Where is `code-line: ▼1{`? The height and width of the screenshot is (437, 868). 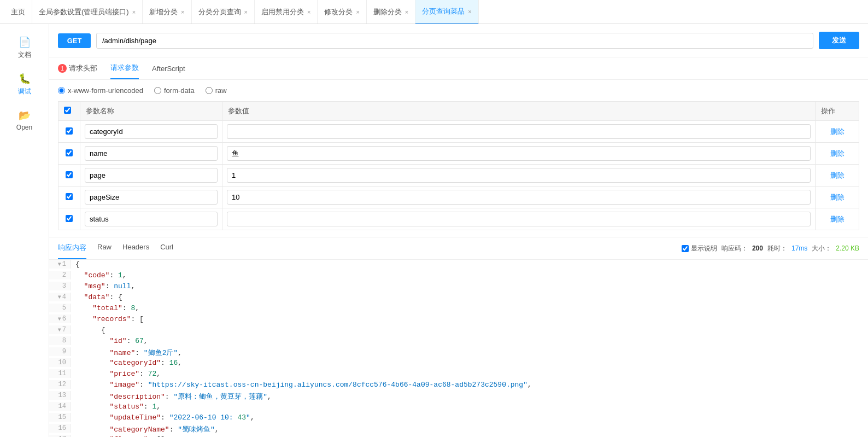 code-line: ▼1{ is located at coordinates (459, 265).